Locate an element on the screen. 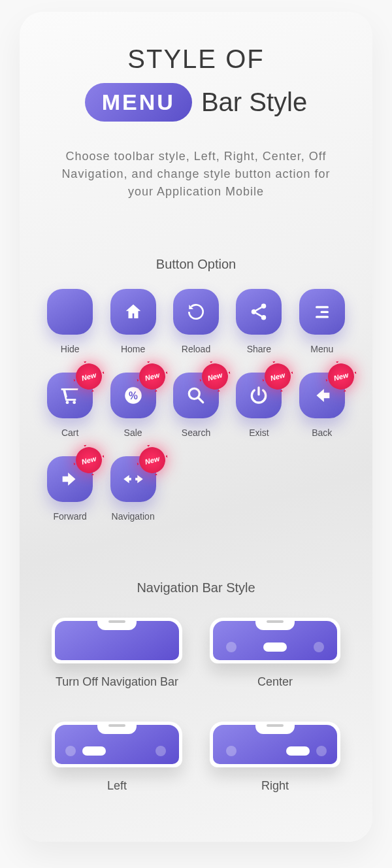 The width and height of the screenshot is (392, 868). cart-option: NewCart is located at coordinates (70, 405).